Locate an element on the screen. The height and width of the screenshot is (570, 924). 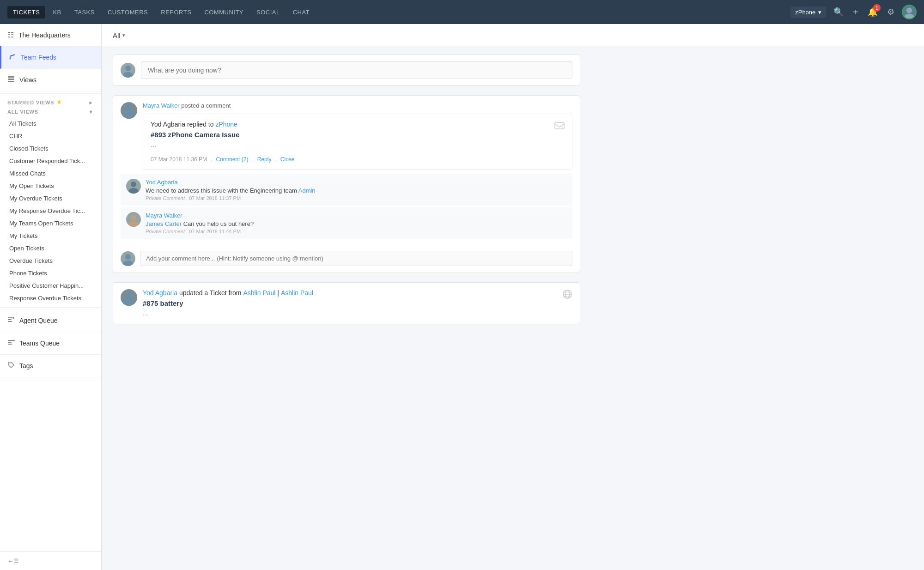
current-user-avatar is located at coordinates (128, 70).